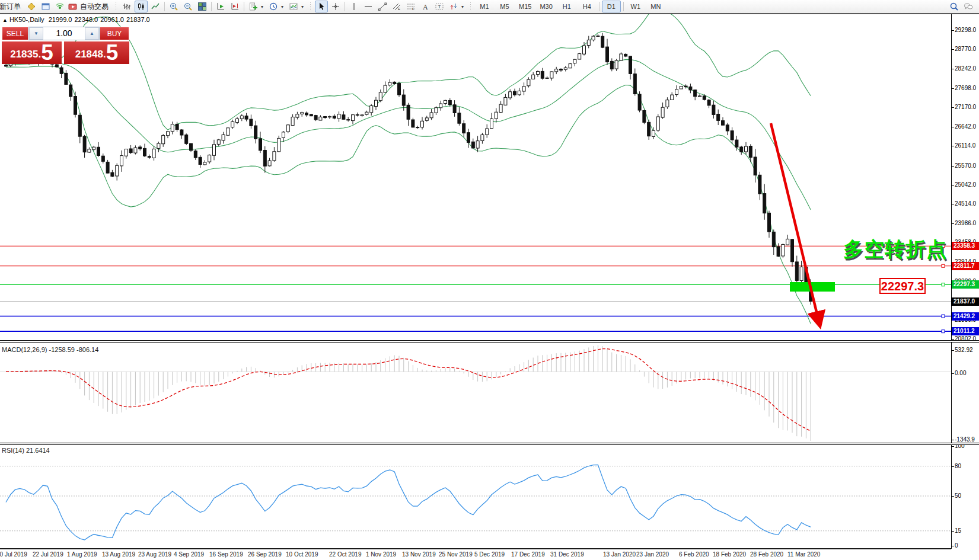 The image size is (979, 560). What do you see at coordinates (464, 7) in the screenshot?
I see `arrows-caret-icon: ▾` at bounding box center [464, 7].